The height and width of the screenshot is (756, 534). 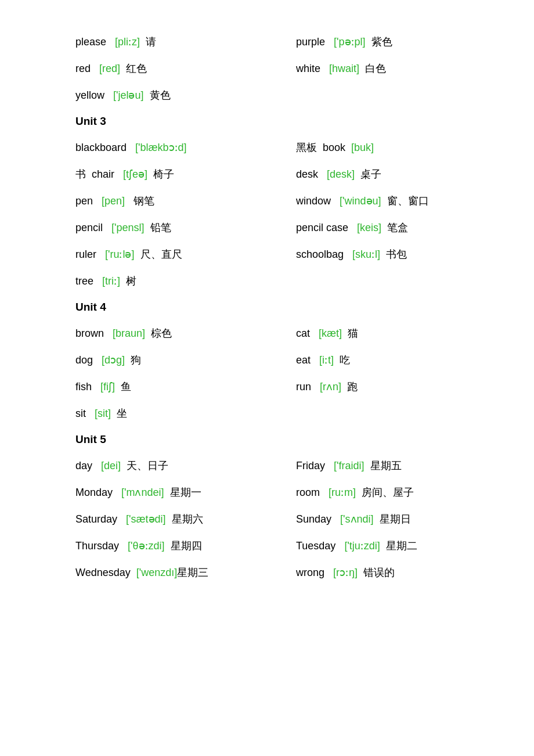 What do you see at coordinates (186, 387) in the screenshot?
I see `entry-fish: fish [fiʃ] 鱼` at bounding box center [186, 387].